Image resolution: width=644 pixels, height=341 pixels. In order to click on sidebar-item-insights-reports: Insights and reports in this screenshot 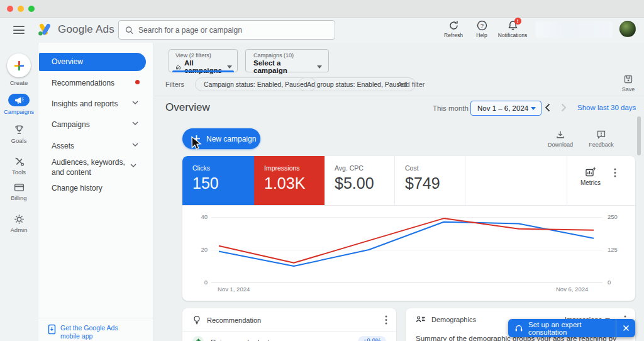, I will do `click(96, 104)`.